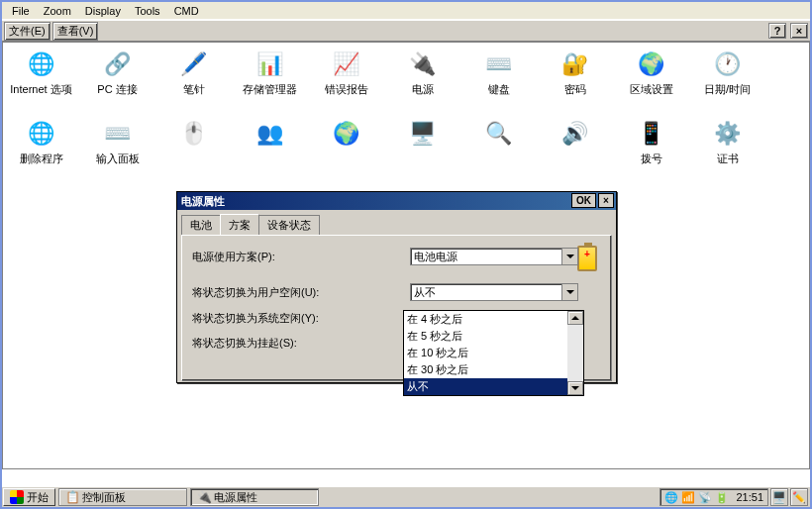 Image resolution: width=812 pixels, height=509 pixels. What do you see at coordinates (270, 134) in the screenshot?
I see `owner-icon: 👥` at bounding box center [270, 134].